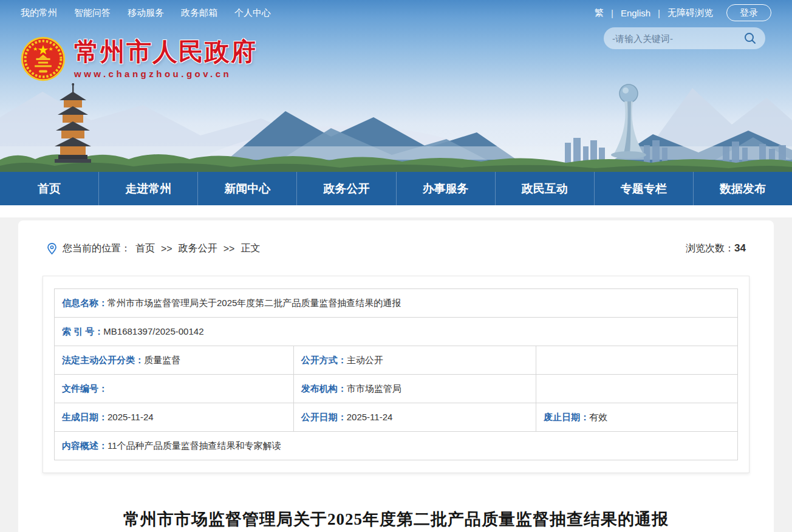 This screenshot has height=532, width=792. What do you see at coordinates (146, 13) in the screenshot?
I see `topbar-links: 我的常州 智能问答 移动服务 政务邮箱 个人中心` at bounding box center [146, 13].